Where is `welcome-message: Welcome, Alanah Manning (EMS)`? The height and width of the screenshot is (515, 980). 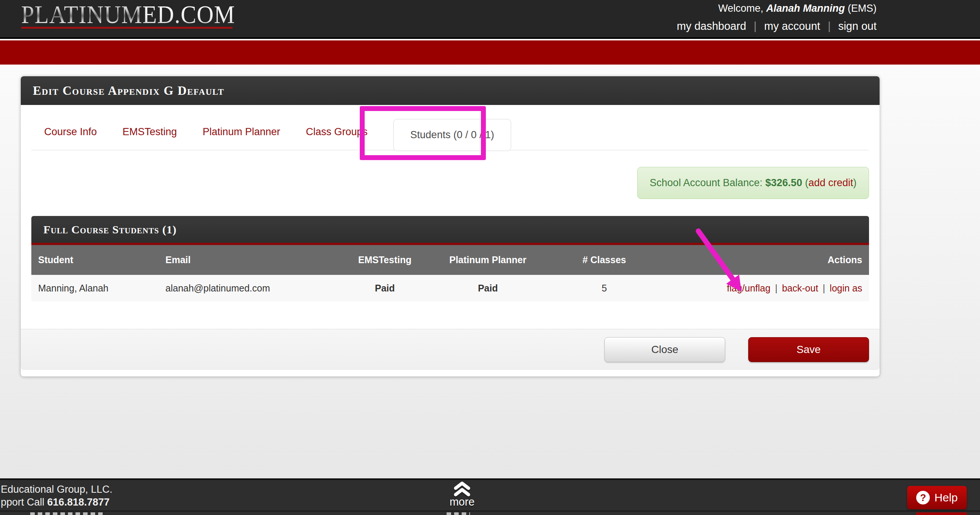
welcome-message: Welcome, Alanah Manning (EMS) is located at coordinates (777, 8).